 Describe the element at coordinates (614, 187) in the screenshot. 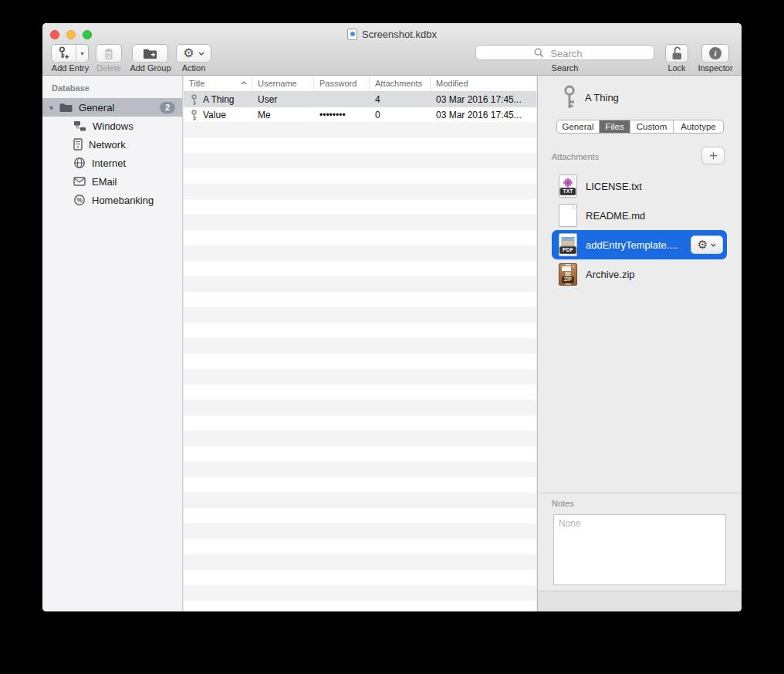

I see `attachment-name: LICENSE.txt` at that location.